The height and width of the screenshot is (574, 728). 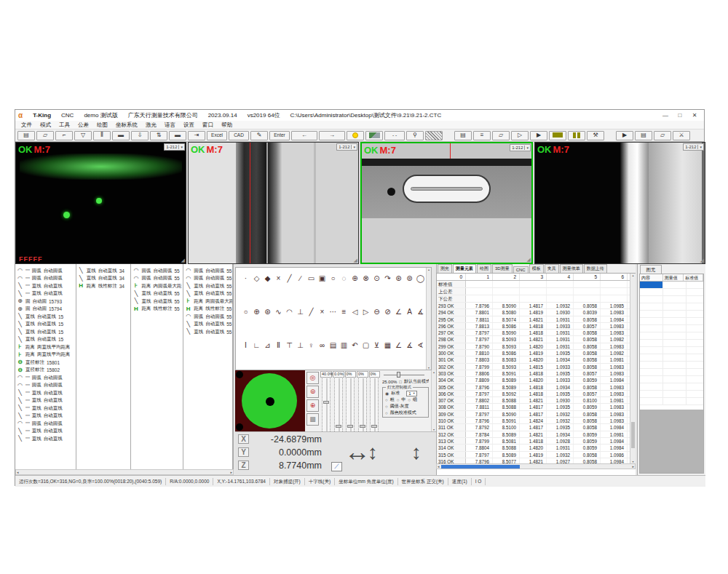 I want to click on palette-tool-icon: ⊜, so click(x=409, y=290).